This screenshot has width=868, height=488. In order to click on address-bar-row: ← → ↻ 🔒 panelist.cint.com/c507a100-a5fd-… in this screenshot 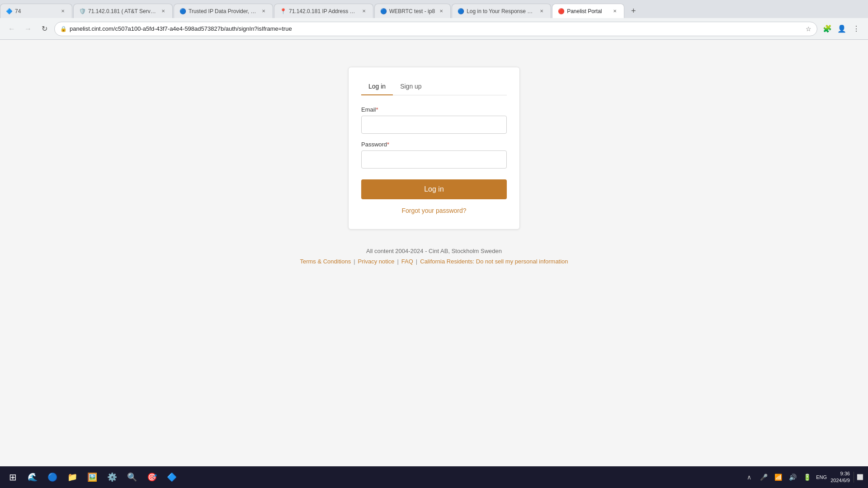, I will do `click(434, 29)`.